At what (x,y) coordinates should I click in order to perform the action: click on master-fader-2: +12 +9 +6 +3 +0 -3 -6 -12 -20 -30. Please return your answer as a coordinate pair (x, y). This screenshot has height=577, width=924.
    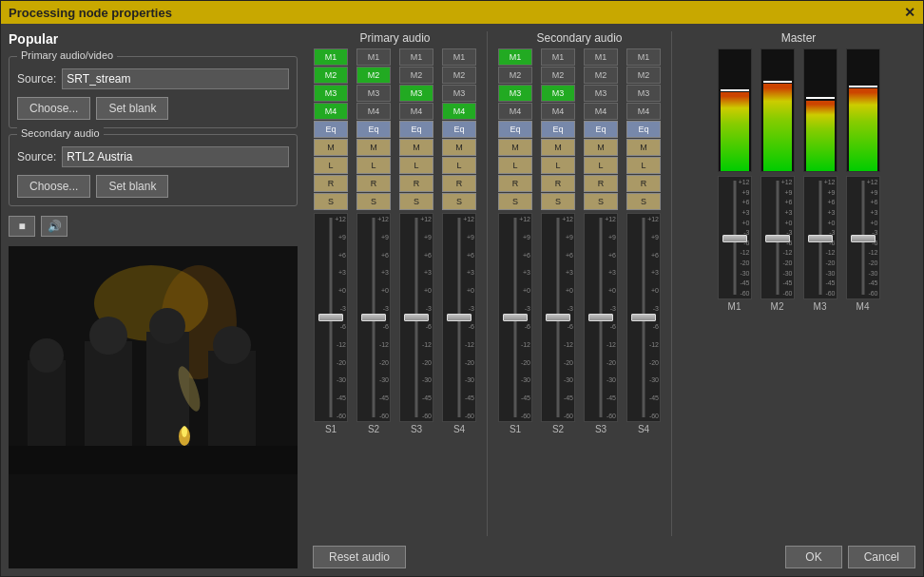
    Looking at the image, I should click on (778, 238).